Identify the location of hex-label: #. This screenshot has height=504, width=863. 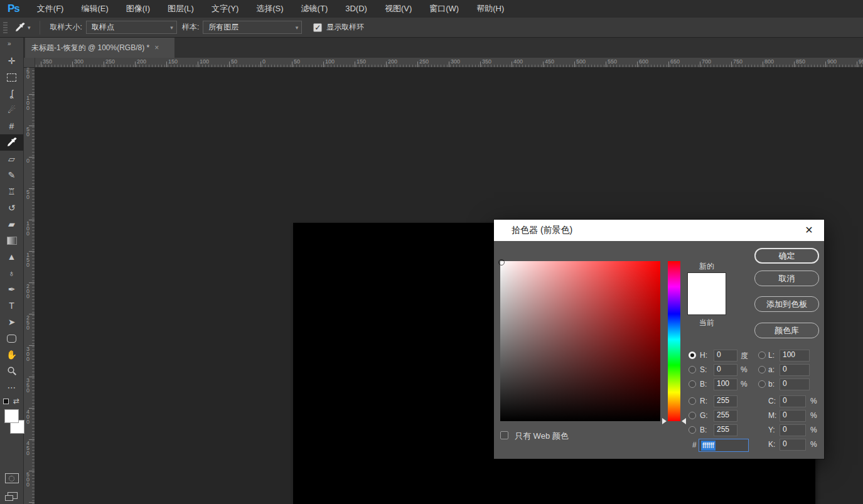
(694, 445).